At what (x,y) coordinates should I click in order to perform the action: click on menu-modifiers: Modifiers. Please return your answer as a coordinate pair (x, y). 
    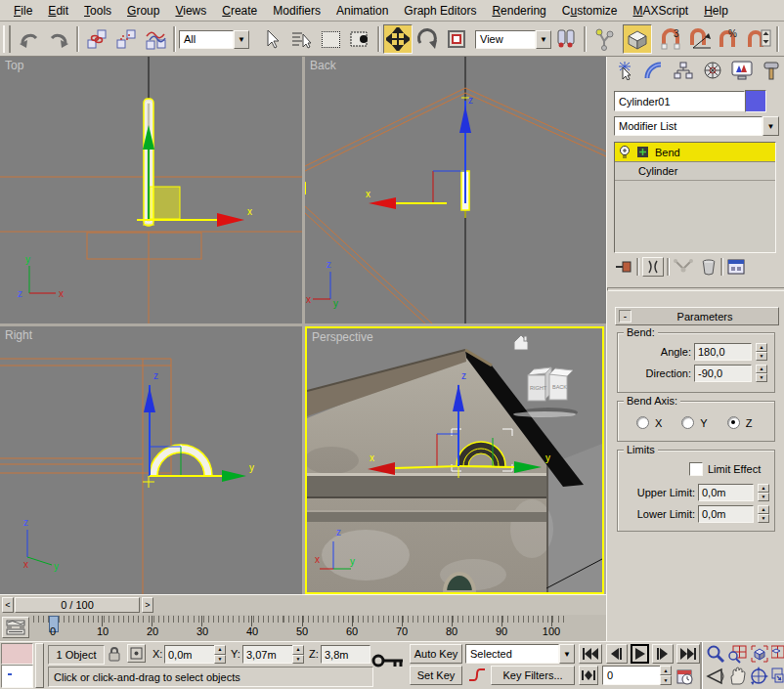
    Looking at the image, I should click on (297, 11).